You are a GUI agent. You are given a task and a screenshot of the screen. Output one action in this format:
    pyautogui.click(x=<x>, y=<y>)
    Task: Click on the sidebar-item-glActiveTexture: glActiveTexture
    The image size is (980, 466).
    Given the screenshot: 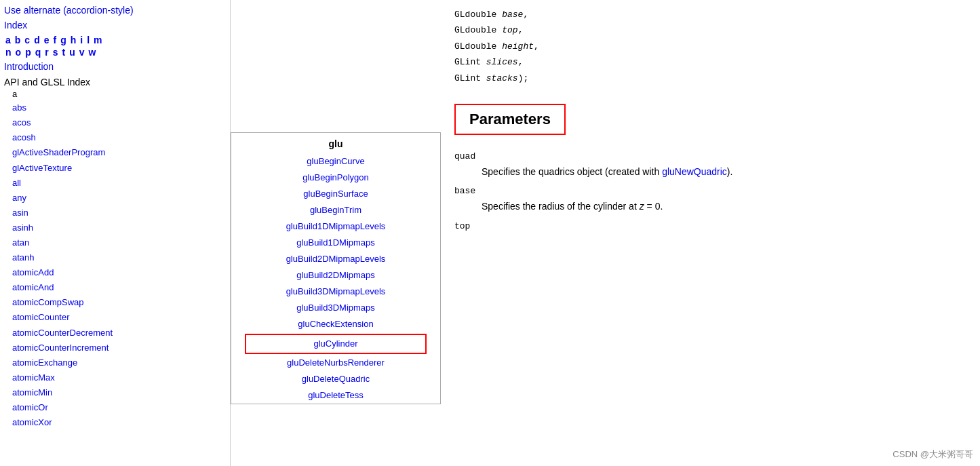 What is the action you would take?
    pyautogui.click(x=119, y=168)
    